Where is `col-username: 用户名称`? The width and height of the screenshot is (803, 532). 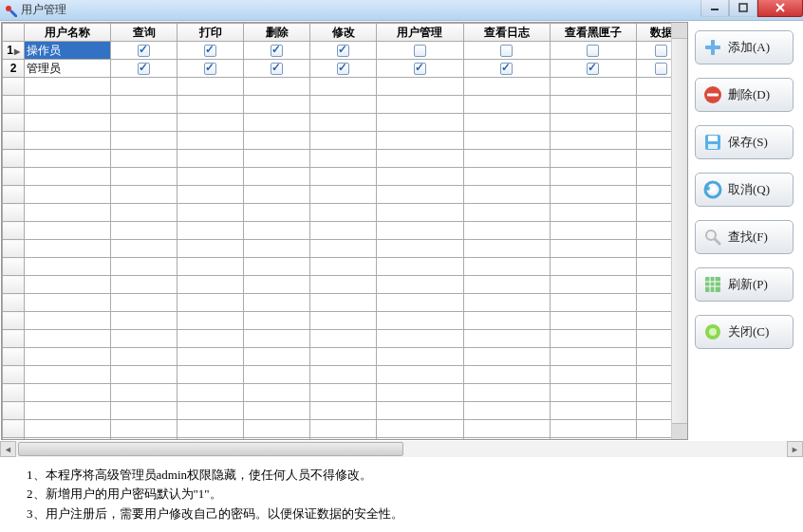
col-username: 用户名称 is located at coordinates (68, 32).